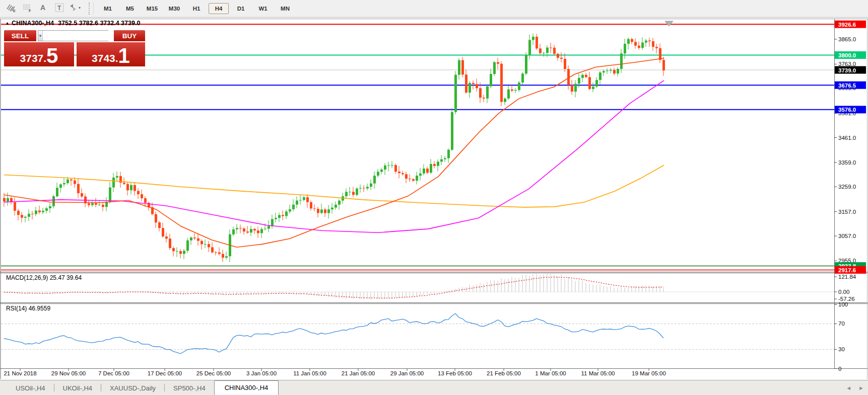 This screenshot has height=395, width=868. What do you see at coordinates (844, 292) in the screenshot?
I see `macd-axis-label: 0.00` at bounding box center [844, 292].